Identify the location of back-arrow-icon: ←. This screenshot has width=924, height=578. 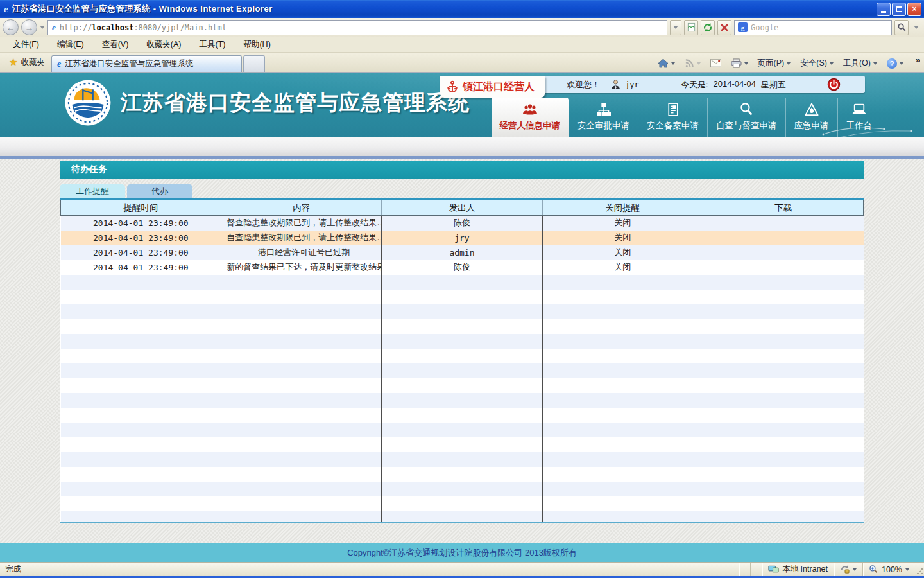
(11, 28).